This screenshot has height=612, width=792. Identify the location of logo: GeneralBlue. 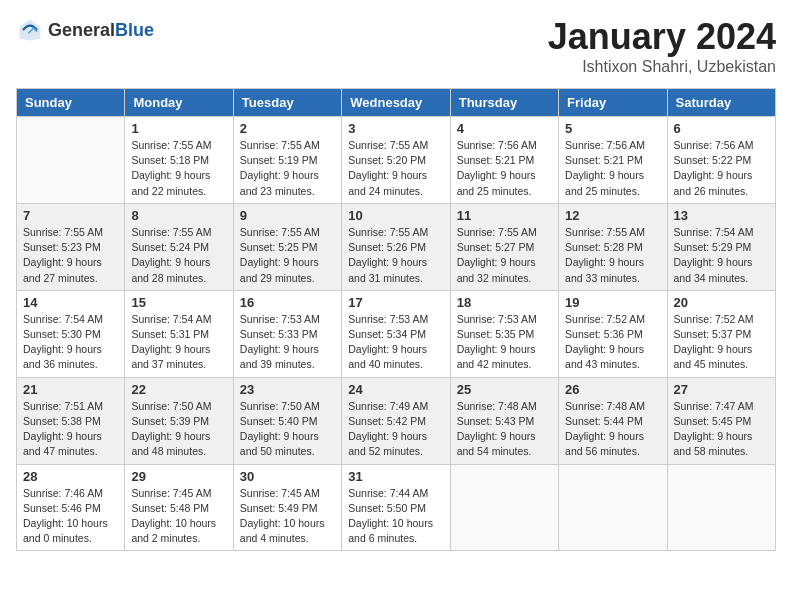
(85, 30).